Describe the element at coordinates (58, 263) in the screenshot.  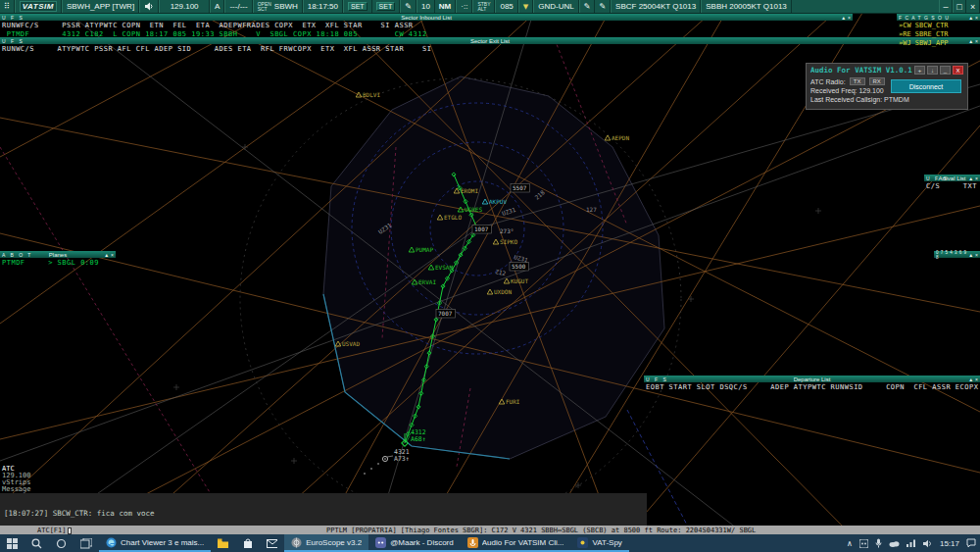
I see `planes-row: PTMDF > SBGL 0:09` at that location.